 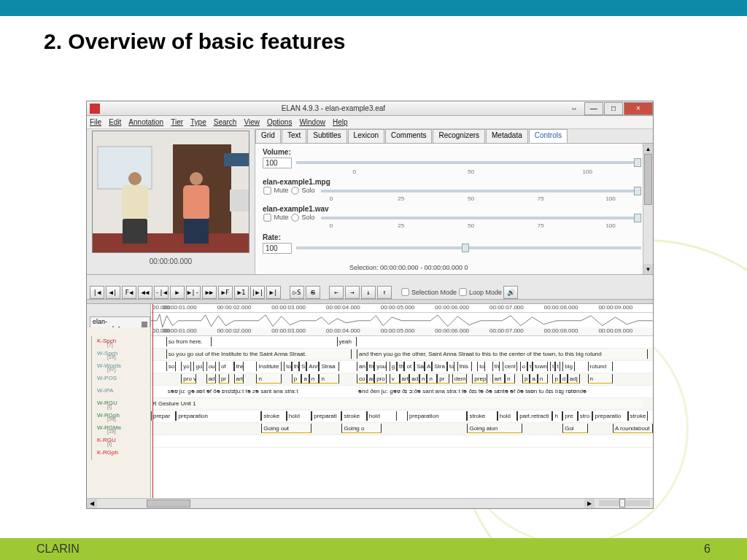 What do you see at coordinates (186, 366) in the screenshot?
I see `annotation: yo` at bounding box center [186, 366].